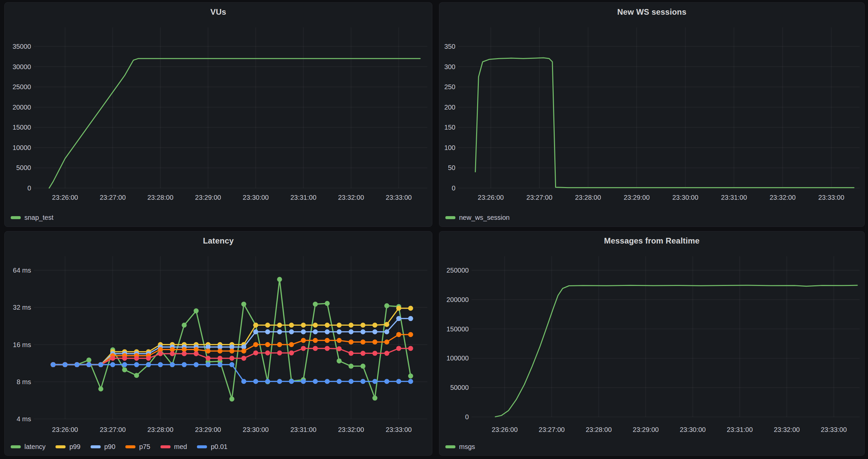 This screenshot has height=459, width=868. Describe the element at coordinates (75, 447) in the screenshot. I see `legend-label: p99` at that location.